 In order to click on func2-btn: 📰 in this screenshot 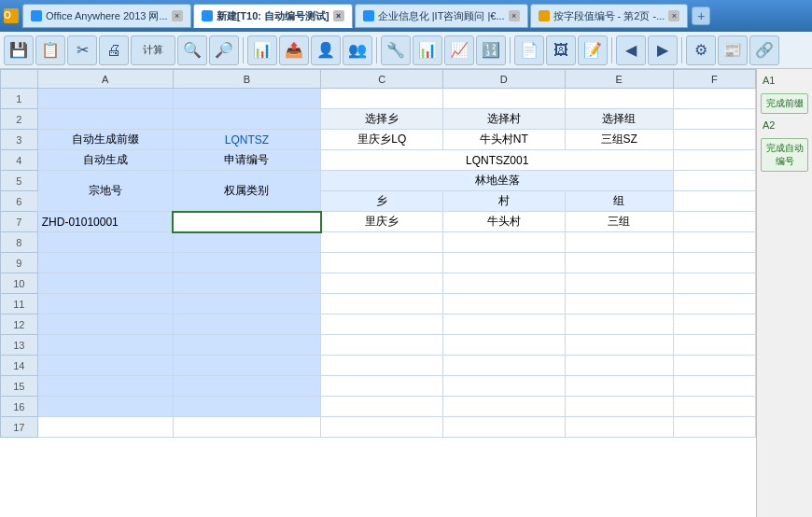, I will do `click(733, 50)`.